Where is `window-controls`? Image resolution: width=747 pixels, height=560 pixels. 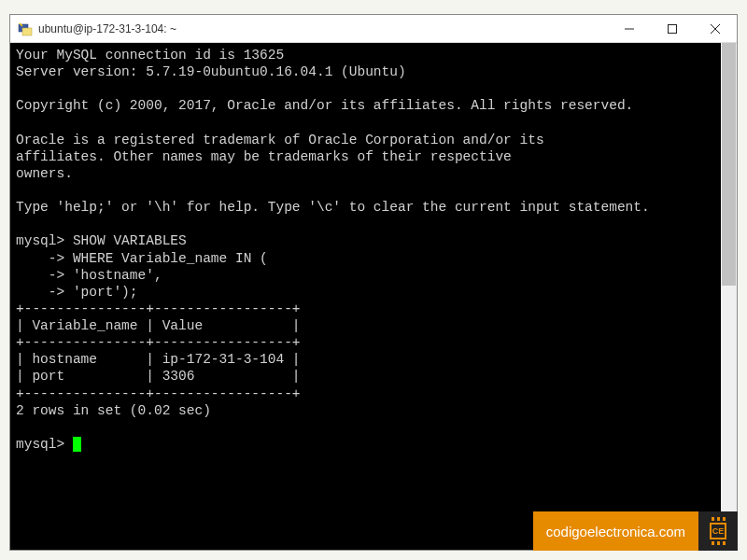 window-controls is located at coordinates (672, 28).